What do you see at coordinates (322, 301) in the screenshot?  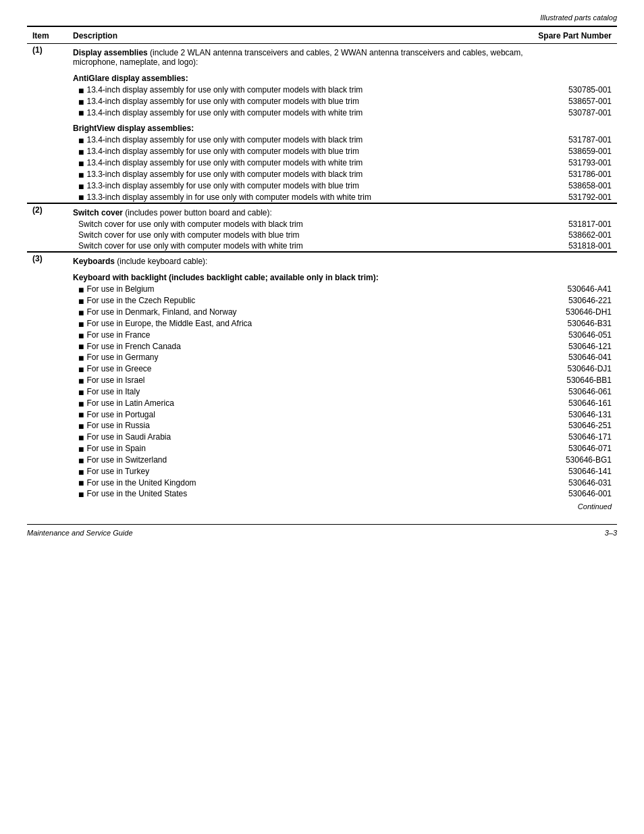 I see `table-row: ■For use in the Czech Republic530646-221` at bounding box center [322, 301].